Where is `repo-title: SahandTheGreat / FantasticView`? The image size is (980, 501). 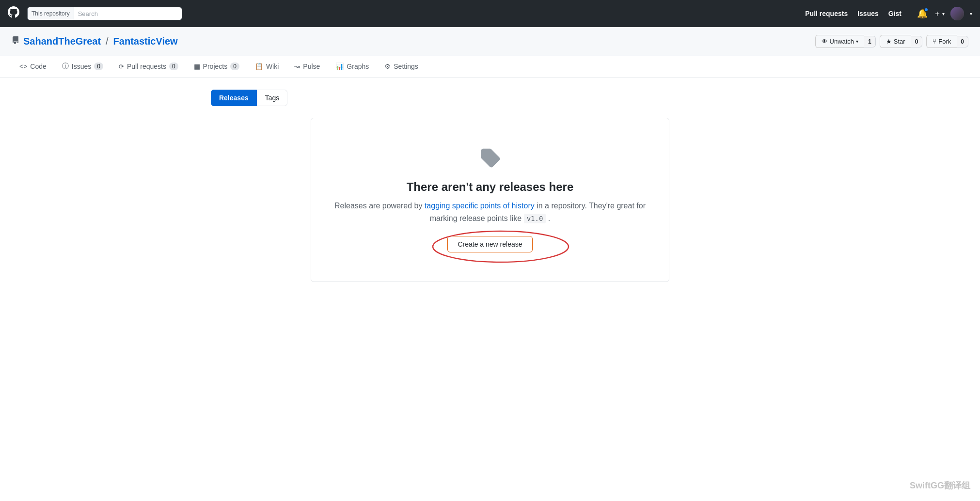 repo-title: SahandTheGreat / FantasticView is located at coordinates (95, 42).